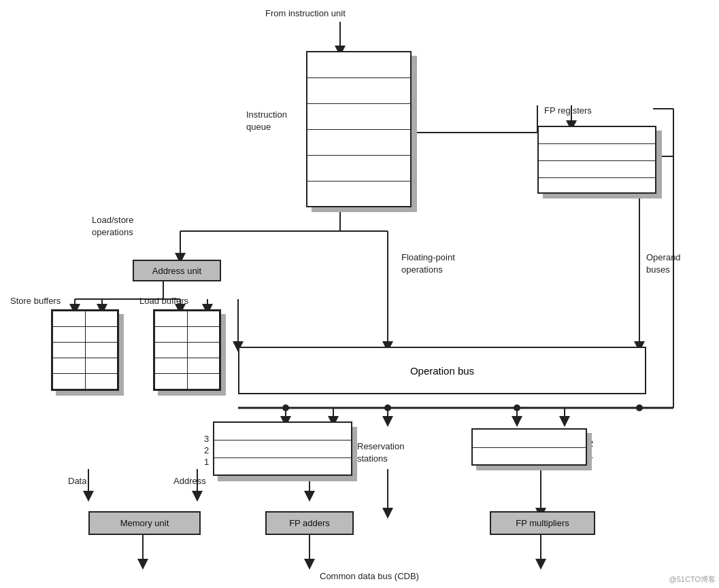  Describe the element at coordinates (543, 523) in the screenshot. I see `fp-multipliers-box: FP multipliers` at that location.